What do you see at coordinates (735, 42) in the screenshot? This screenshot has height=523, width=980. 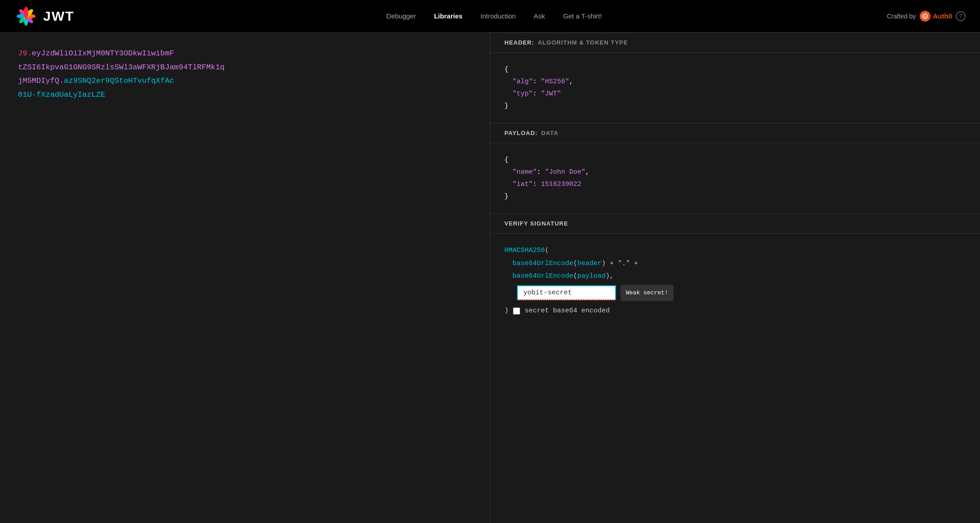 I see `header-section-label: HEADER: ALGORITHM & TOKEN TYPE` at bounding box center [735, 42].